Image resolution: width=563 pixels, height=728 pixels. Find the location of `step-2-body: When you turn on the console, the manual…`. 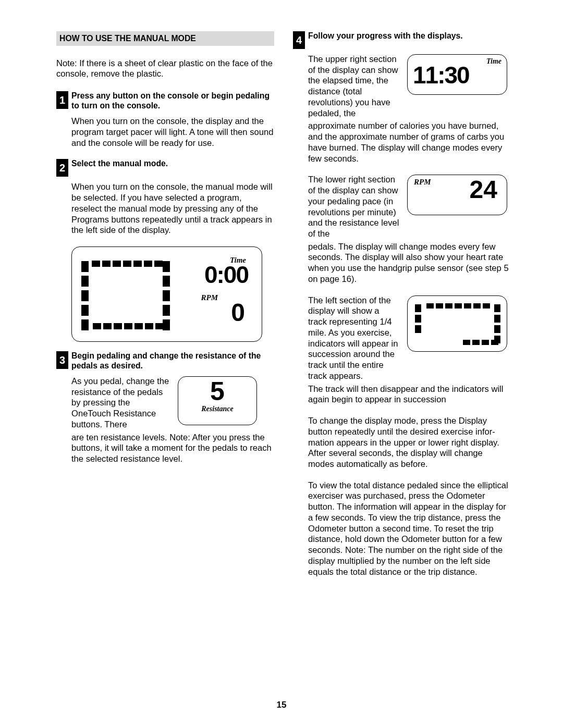

step-2-body: When you turn on the console, the manual… is located at coordinates (173, 209).